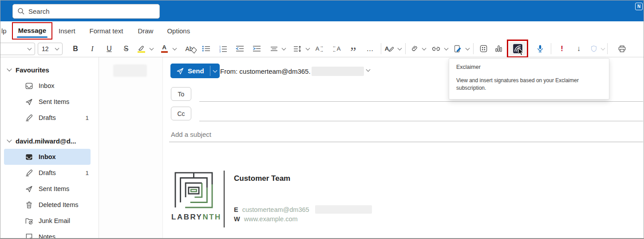 The width and height of the screenshot is (644, 239). Describe the element at coordinates (18, 49) in the screenshot. I see `font-name-dropdown` at that location.